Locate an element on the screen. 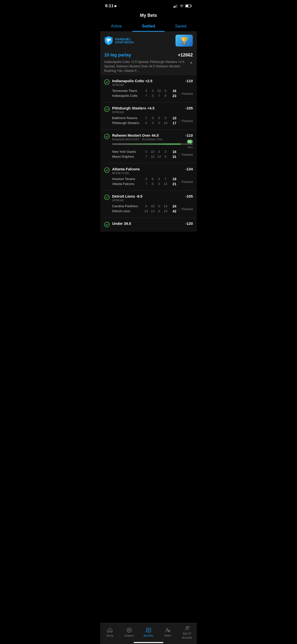 This screenshot has height=644, width=297. score-row: Houston Texans 3 6 3 7 19 is located at coordinates (144, 179).